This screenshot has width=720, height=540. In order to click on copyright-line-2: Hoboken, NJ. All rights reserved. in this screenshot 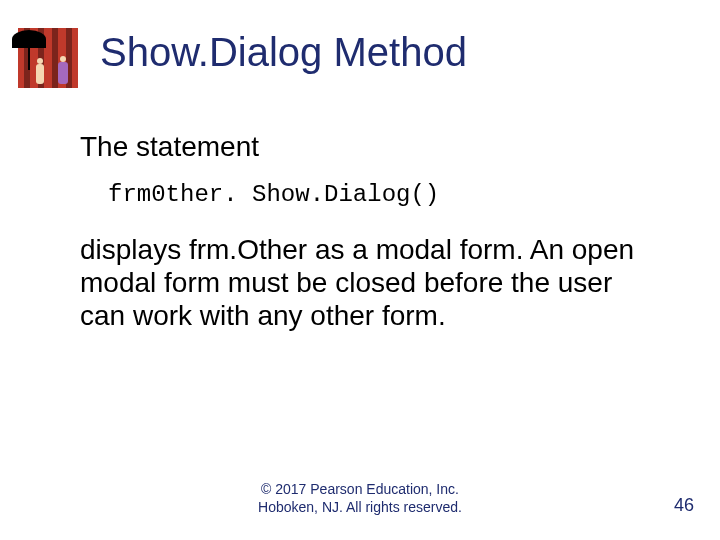, I will do `click(360, 508)`.